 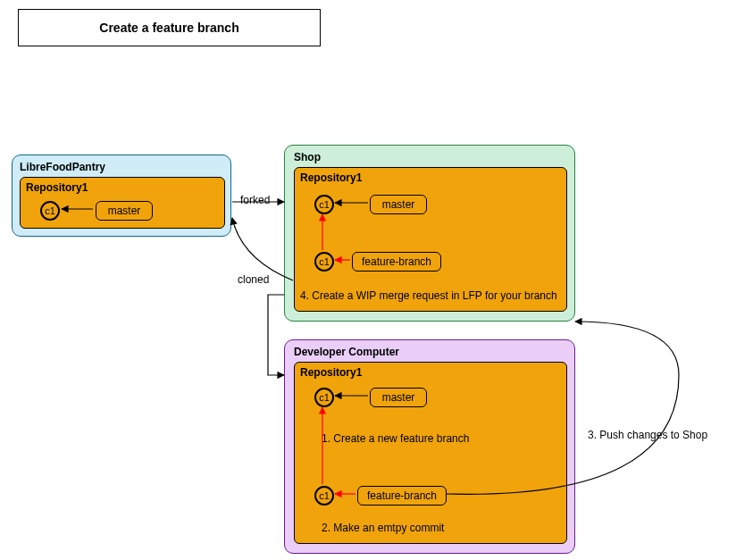 What do you see at coordinates (402, 496) in the screenshot?
I see `dev-branch-feature: feature-branch` at bounding box center [402, 496].